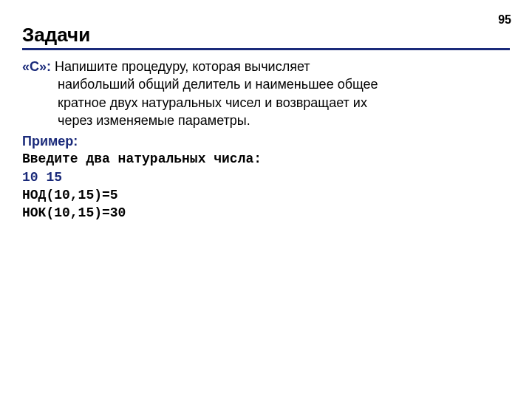  Describe the element at coordinates (266, 103) in the screenshot. I see `task-line3: кратное двух натуральных чисел и возвращ…` at that location.